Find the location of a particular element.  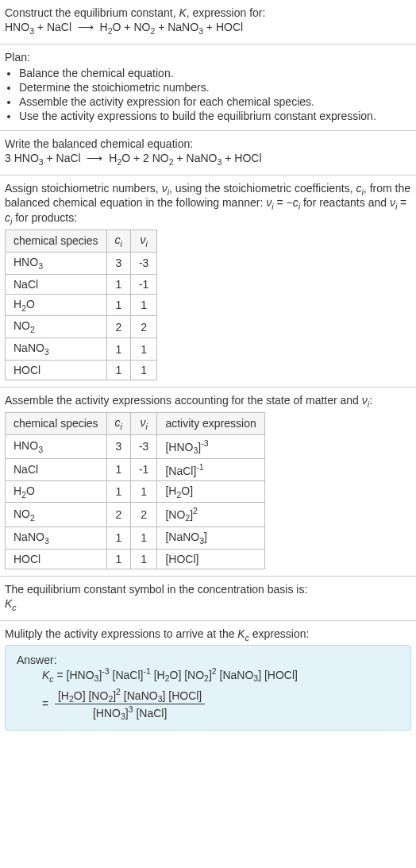

kc-expression: Kc = [HNO3]-3 [NaCl]-1 [H2O] [NO2]2 [NaN… is located at coordinates (208, 675).